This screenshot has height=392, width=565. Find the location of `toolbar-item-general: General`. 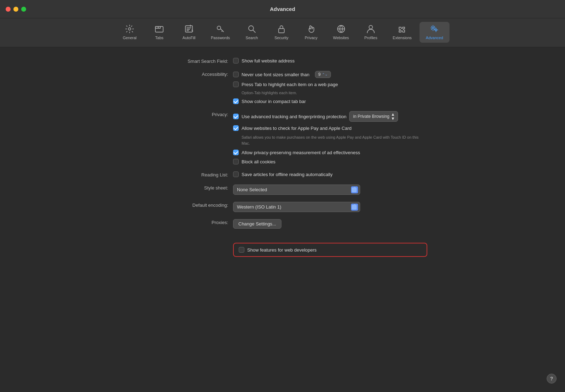

toolbar-item-general: General is located at coordinates (130, 32).